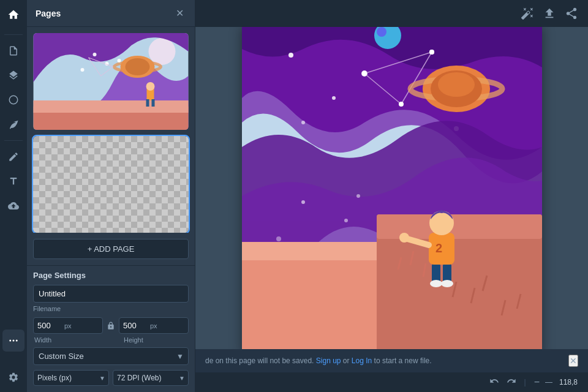  I want to click on unit-select: Pixels (px) Inches (in) Centimeters (cm), so click(71, 378).